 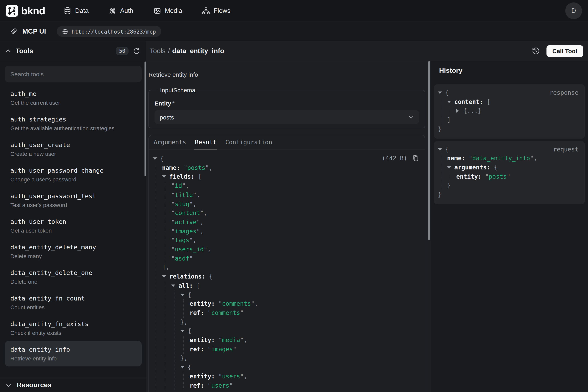 I want to click on history-entry-request: request{name: "data_entity_info",argumen…, so click(x=509, y=172).